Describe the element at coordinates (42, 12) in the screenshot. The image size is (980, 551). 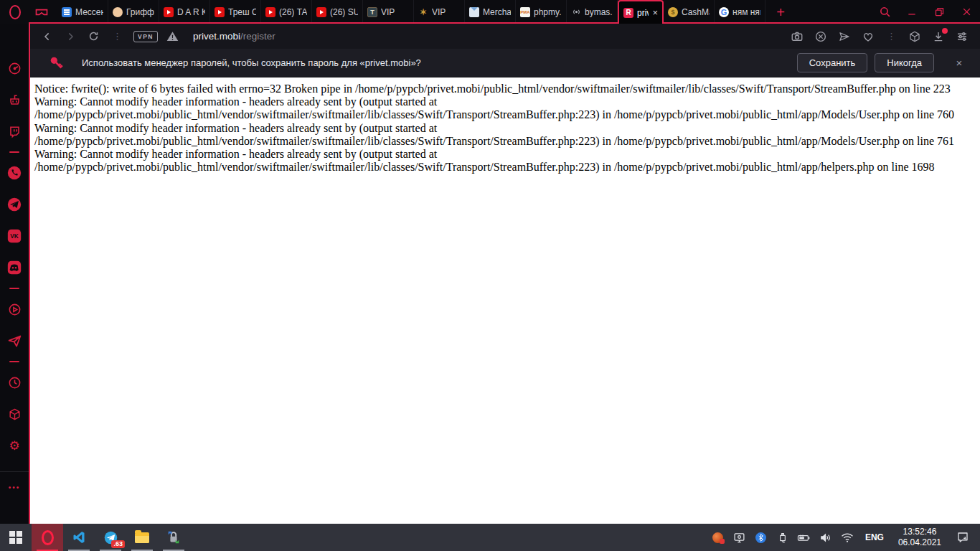
I see `gx-corner-icon` at that location.